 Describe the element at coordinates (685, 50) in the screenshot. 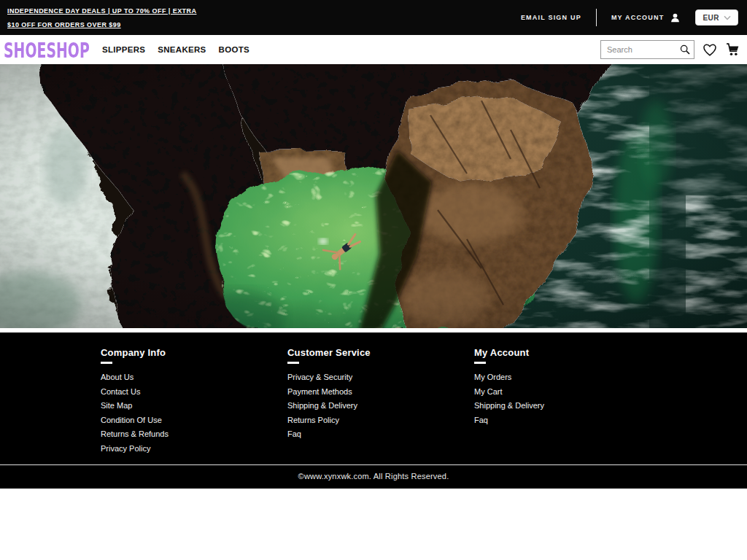

I see `search-icon` at that location.